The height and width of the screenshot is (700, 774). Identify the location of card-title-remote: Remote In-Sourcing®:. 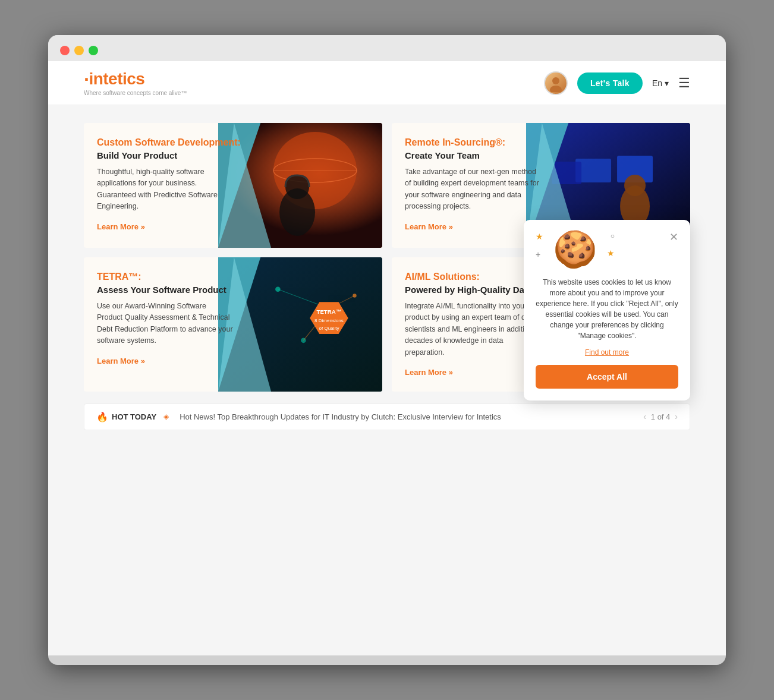
(541, 143).